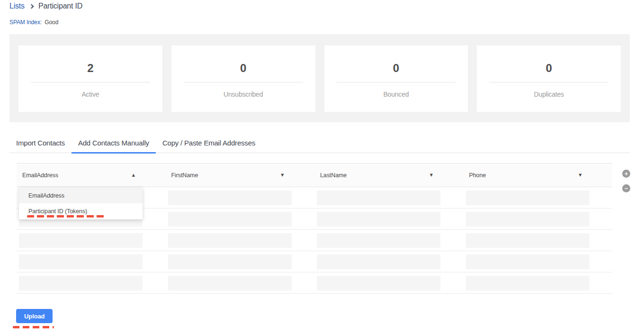  Describe the element at coordinates (80, 195) in the screenshot. I see `dropdown-option-emailaddress: EmailAddress` at that location.